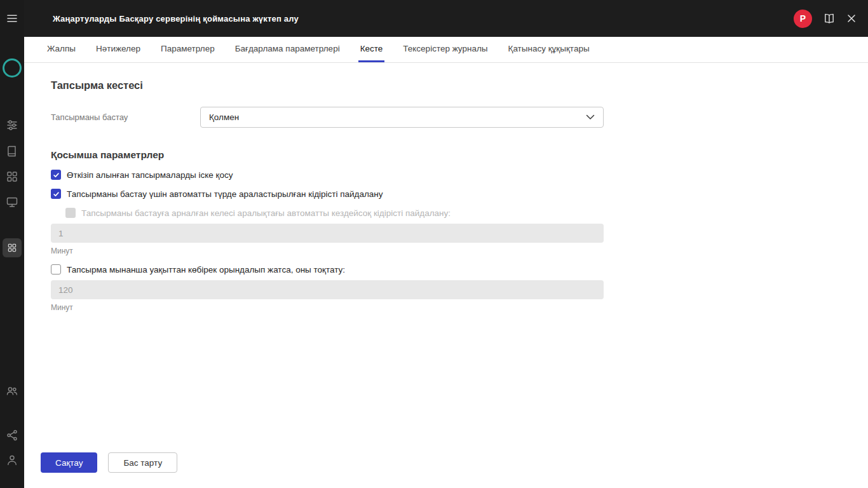 Image resolution: width=868 pixels, height=488 pixels. What do you see at coordinates (423, 19) in the screenshot?
I see `dialog-title: Жаңартуларды Басқару серверінің қоймасын…` at bounding box center [423, 19].